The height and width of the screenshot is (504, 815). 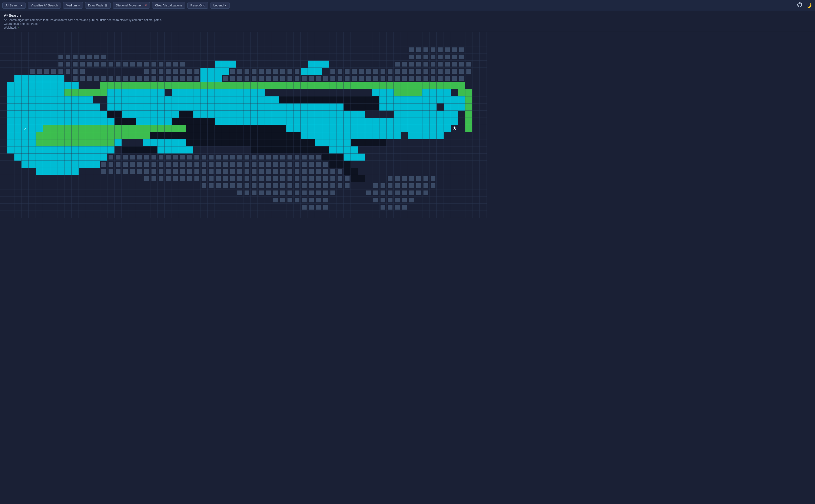 What do you see at coordinates (129, 5) in the screenshot?
I see `diagonal-label: Diagonal Movement` at bounding box center [129, 5].